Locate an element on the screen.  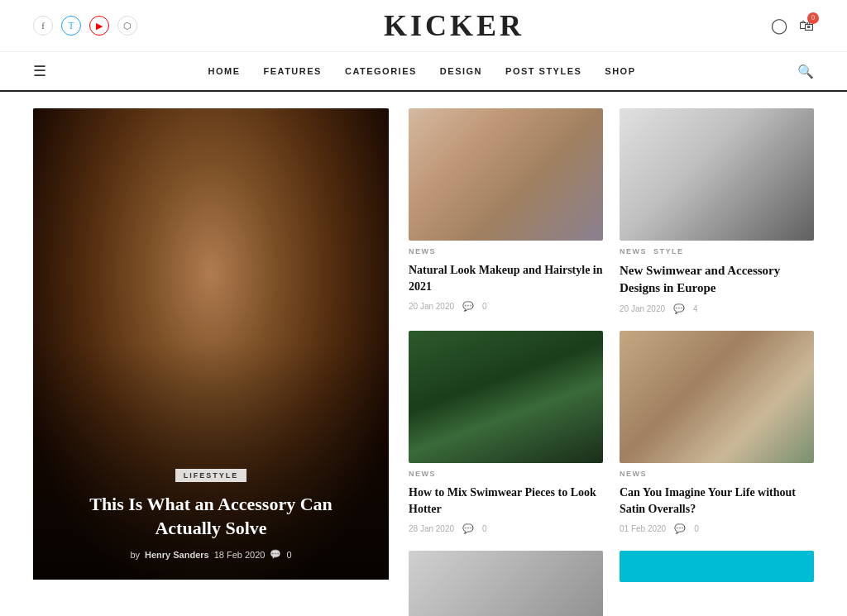
article-tags-swimwear: NEWS is located at coordinates (506, 474).